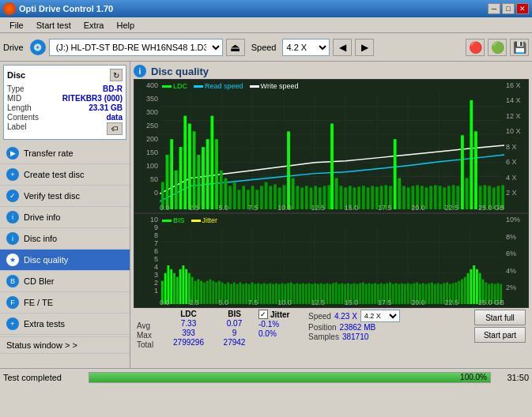 The width and height of the screenshot is (532, 417). What do you see at coordinates (40, 239) in the screenshot?
I see `disc-info-label: Disc info` at bounding box center [40, 239].